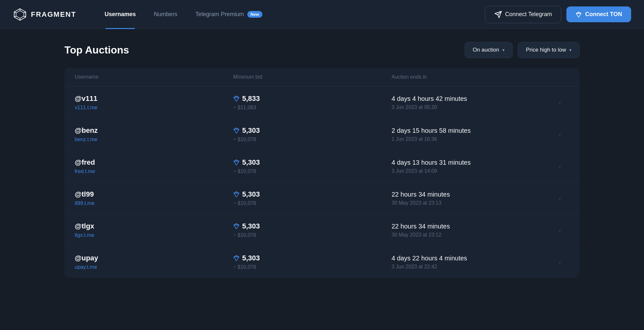 This screenshot has width=644, height=330. I want to click on col-username: Username, so click(154, 77).